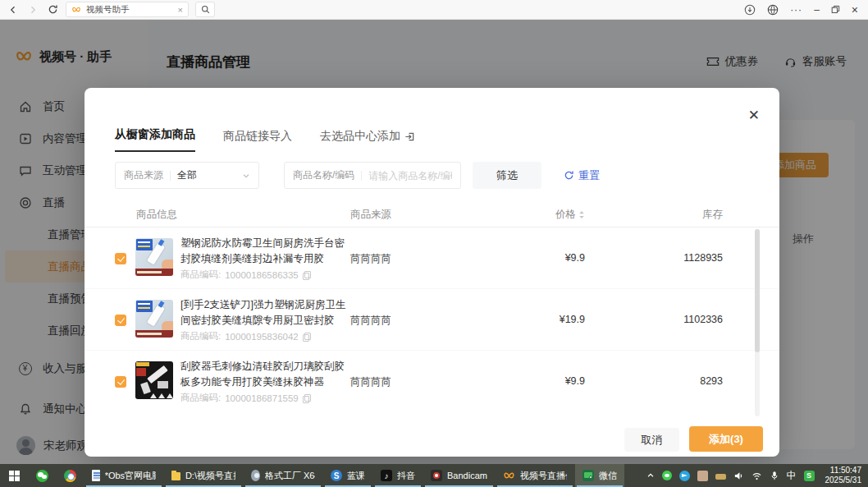 The image size is (868, 487). What do you see at coordinates (372, 176) in the screenshot?
I see `search-box: 商品名称/编码` at bounding box center [372, 176].